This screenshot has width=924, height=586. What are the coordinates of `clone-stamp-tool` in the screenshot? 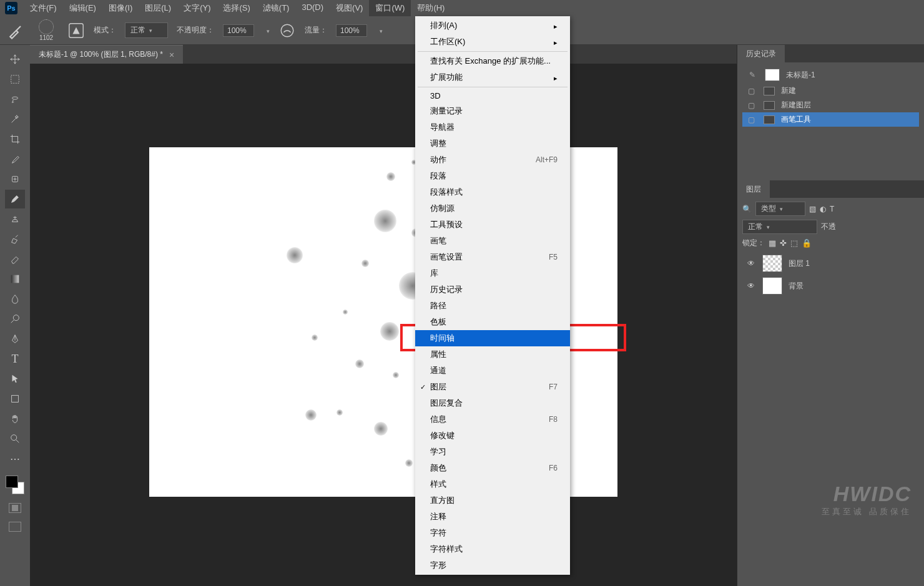 It's located at (15, 219).